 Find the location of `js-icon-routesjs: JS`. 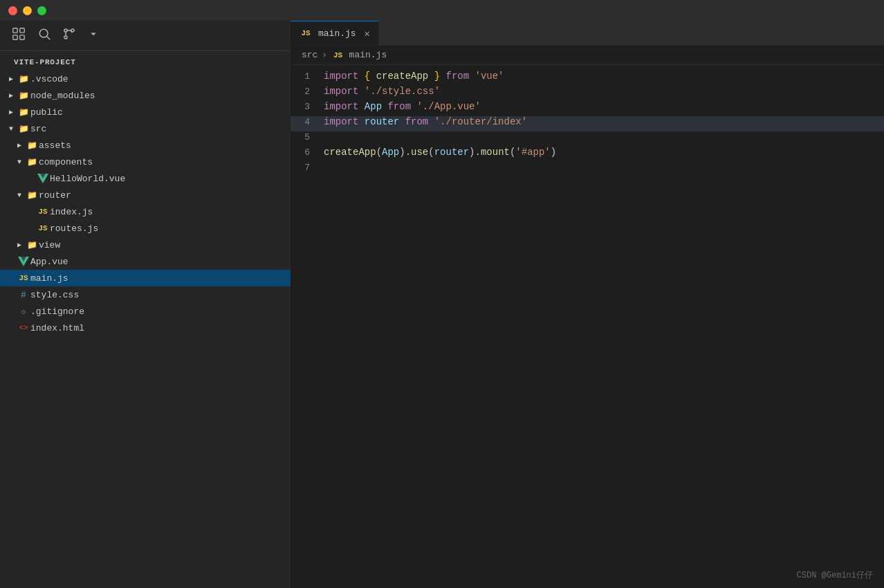

js-icon-routesjs: JS is located at coordinates (43, 228).